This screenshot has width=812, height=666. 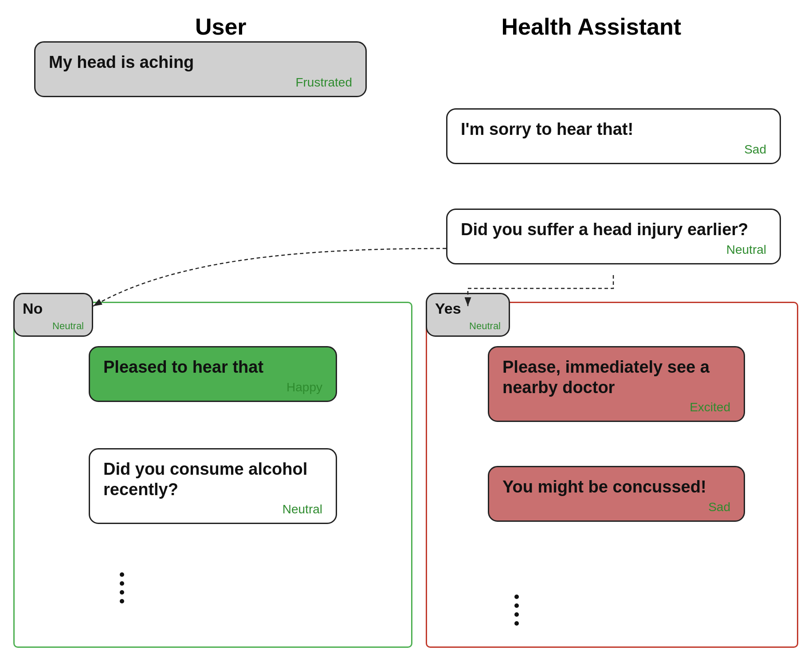 What do you see at coordinates (616, 384) in the screenshot?
I see `doctor-bubble: Please, immediately see a nearby doctor …` at bounding box center [616, 384].